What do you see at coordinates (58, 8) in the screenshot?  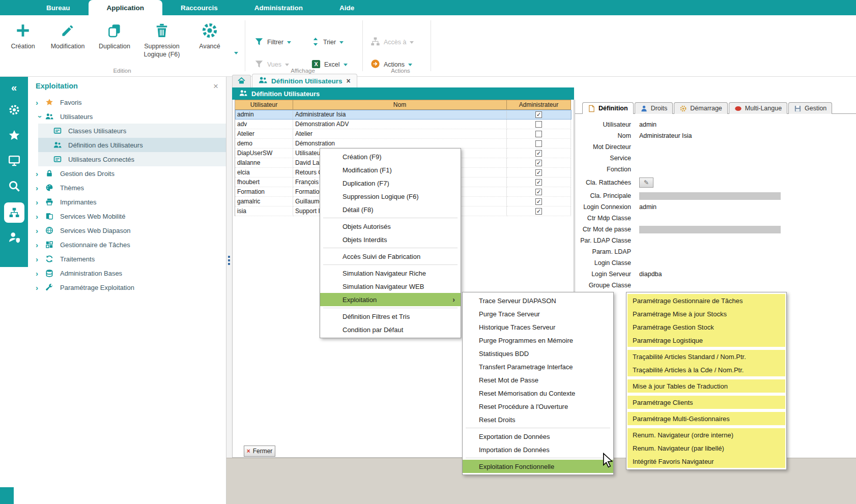 I see `menu-tab-bureau: Bureau` at bounding box center [58, 8].